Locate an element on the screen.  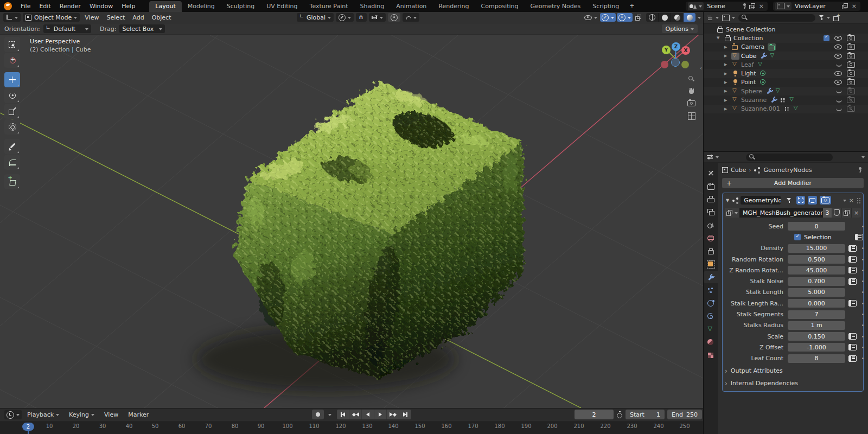
output-attributes-section: › Output Attributes is located at coordinates (793, 371).